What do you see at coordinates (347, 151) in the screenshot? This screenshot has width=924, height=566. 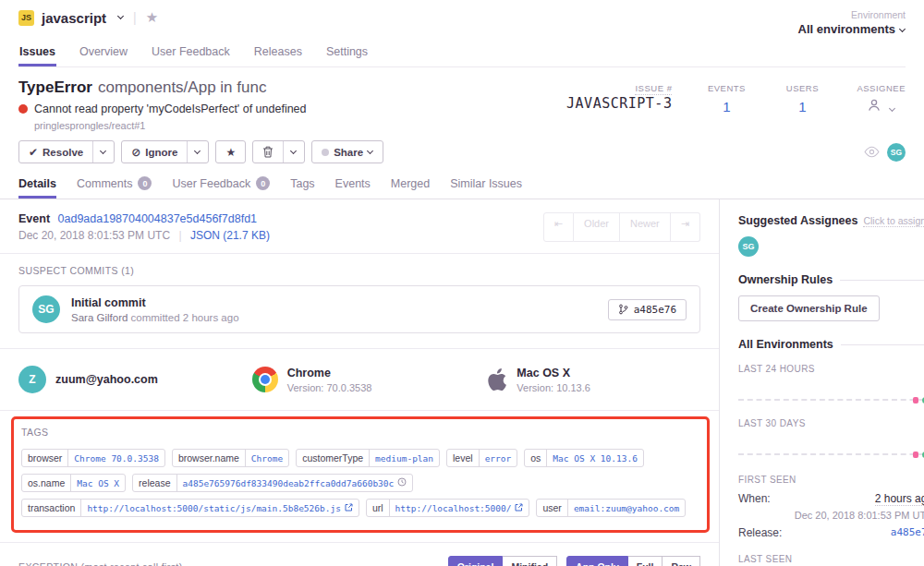 I see `share-button: Share` at bounding box center [347, 151].